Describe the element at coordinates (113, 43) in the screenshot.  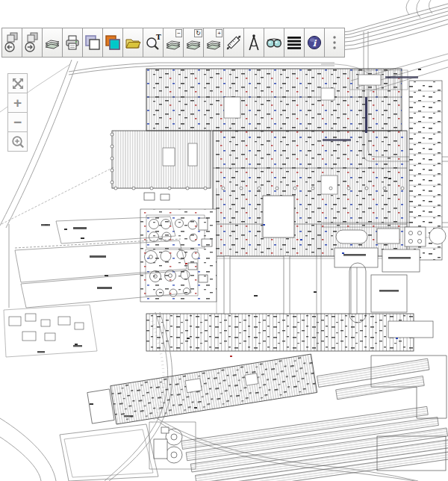
I see `fit-selection-icon` at that location.